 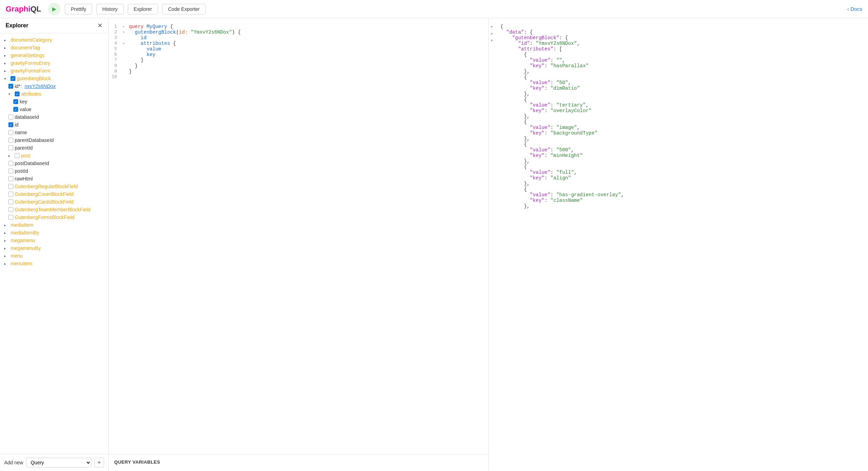 What do you see at coordinates (54, 210) in the screenshot?
I see `sidebar-item-GutenbergTeamMemberBlockField: GutenbergTeamMemberBlockField` at bounding box center [54, 210].